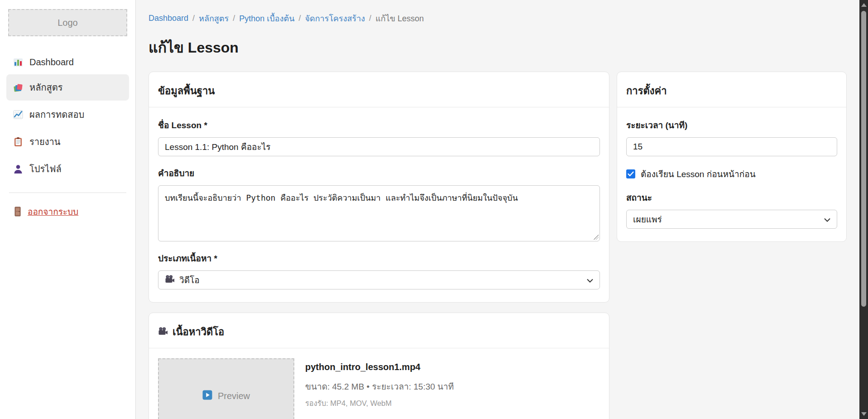  Describe the element at coordinates (379, 125) in the screenshot. I see `lesson-name-label: ชื่อ Lesson *` at that location.